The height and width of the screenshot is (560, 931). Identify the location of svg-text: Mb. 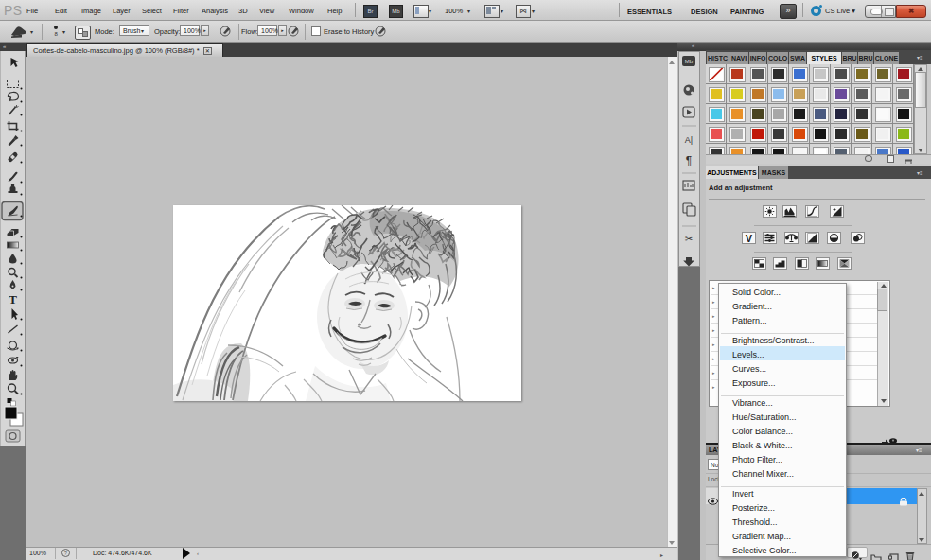
(689, 61).